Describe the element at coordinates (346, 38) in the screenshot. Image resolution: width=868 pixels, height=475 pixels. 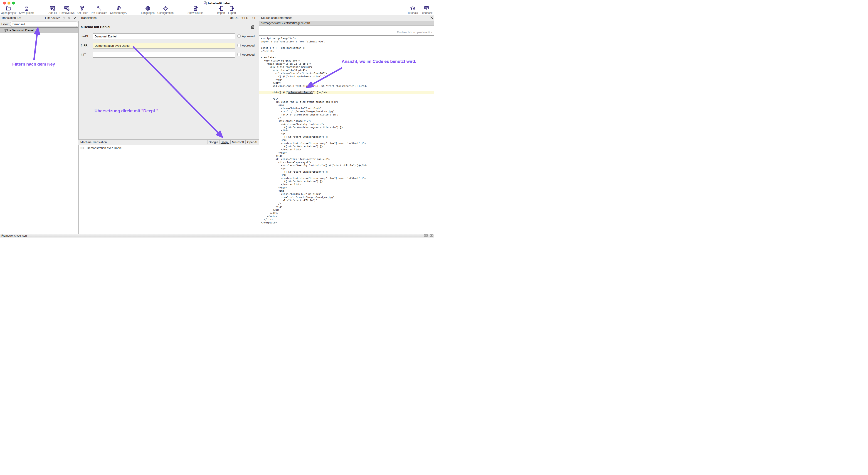
I see `code-line: <script setup lang="ts">` at that location.